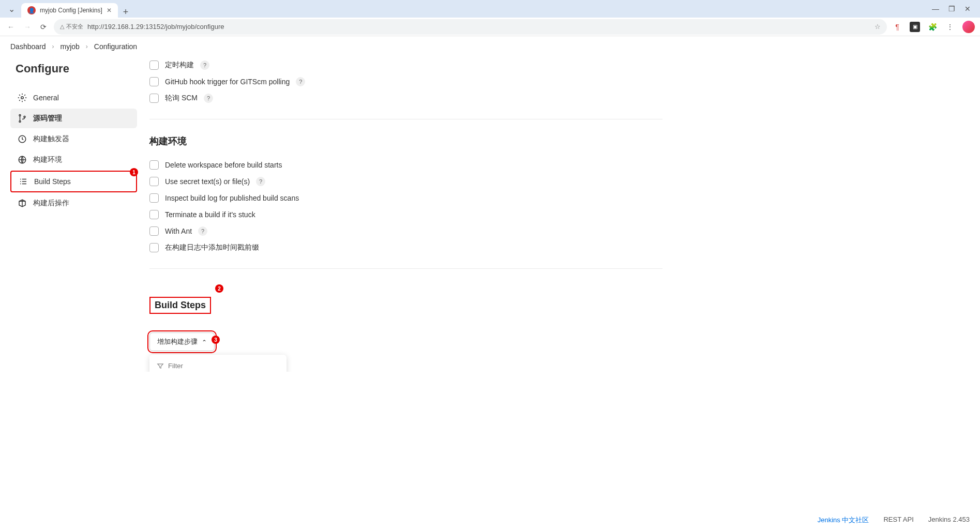  What do you see at coordinates (22, 160) in the screenshot?
I see `globe-icon` at bounding box center [22, 160].